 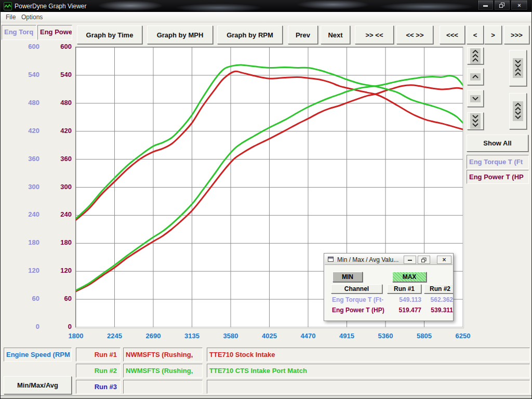 I want to click on power-axis-selector: Eng Power, so click(x=55, y=32).